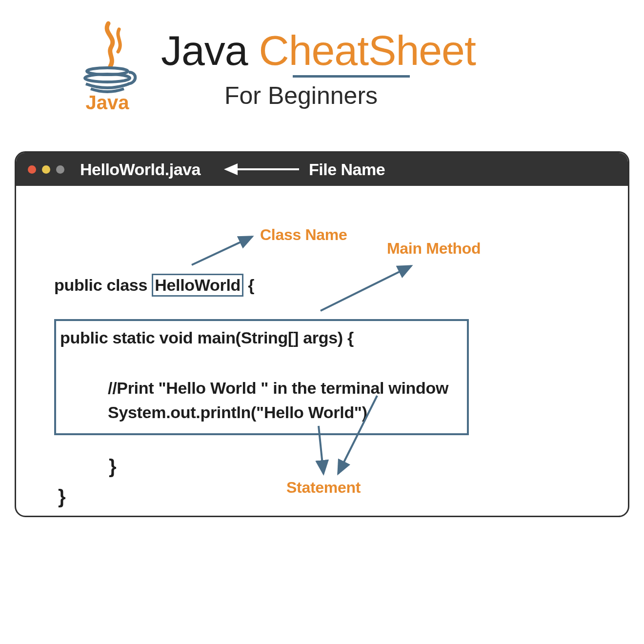 The image size is (644, 644). What do you see at coordinates (154, 285) in the screenshot?
I see `code-line-class: public class HelloWorld {` at bounding box center [154, 285].